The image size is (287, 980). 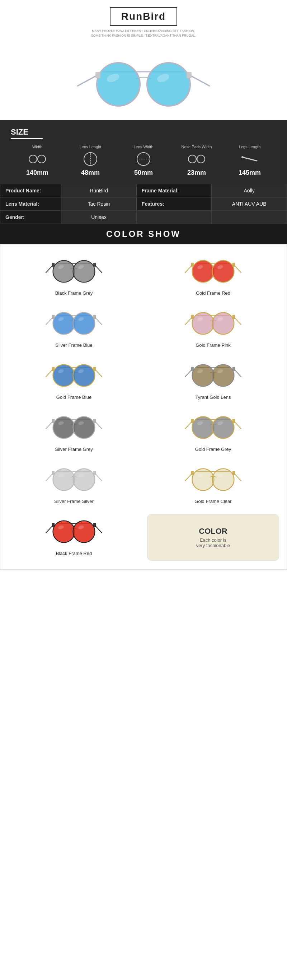 What do you see at coordinates (27, 133) in the screenshot?
I see `size-title: SIZE` at bounding box center [27, 133].